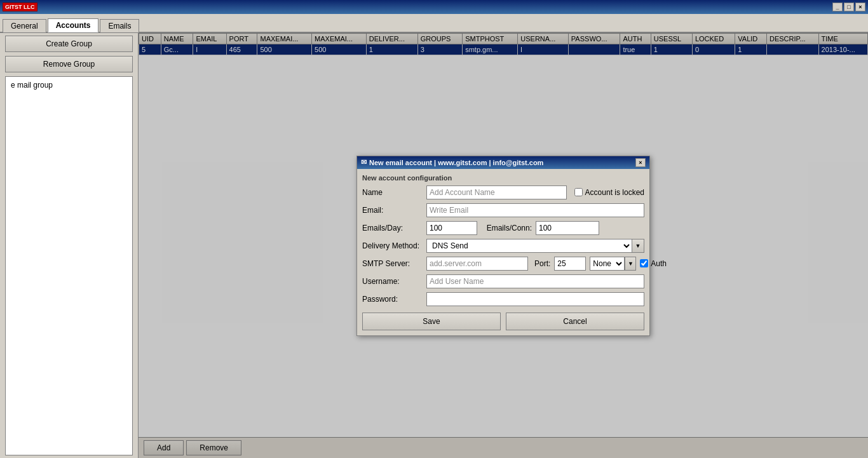  Describe the element at coordinates (615, 192) in the screenshot. I see `account-locked-label: Account is locked` at that location.